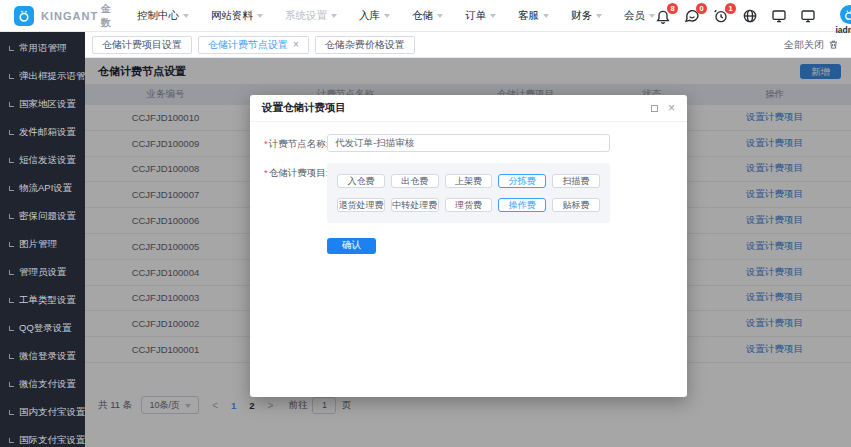 The image size is (851, 447). What do you see at coordinates (42, 104) in the screenshot?
I see `sidebar-item-country-region: 国家地区设置` at bounding box center [42, 104].